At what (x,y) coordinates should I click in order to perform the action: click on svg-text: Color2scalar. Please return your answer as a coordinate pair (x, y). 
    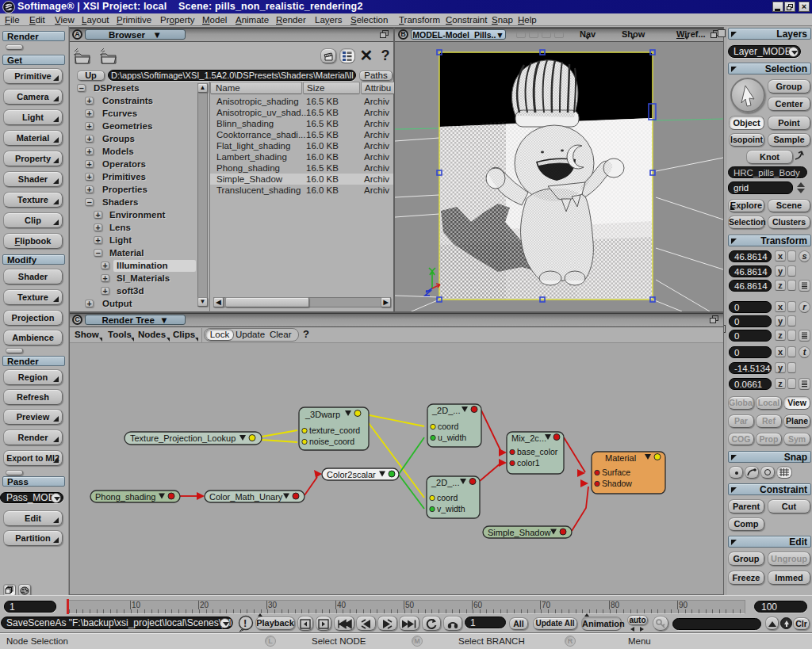
    Looking at the image, I should click on (351, 475).